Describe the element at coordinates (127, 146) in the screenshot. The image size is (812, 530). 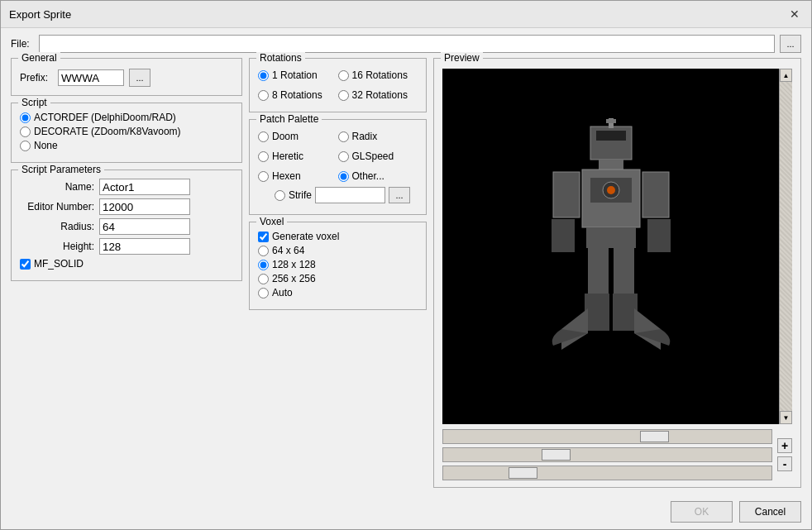
I see `script-radio-none: None` at that location.